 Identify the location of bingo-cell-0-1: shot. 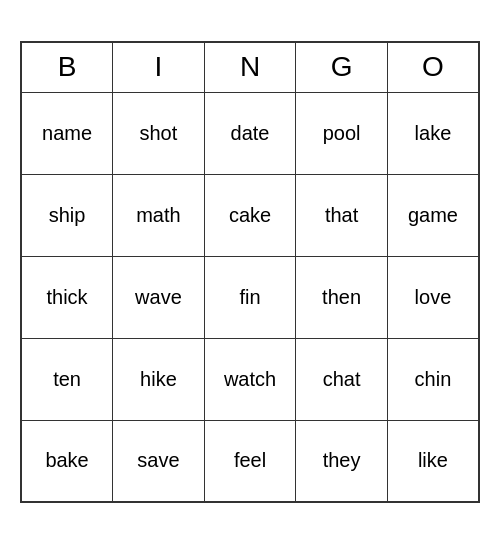
(159, 133).